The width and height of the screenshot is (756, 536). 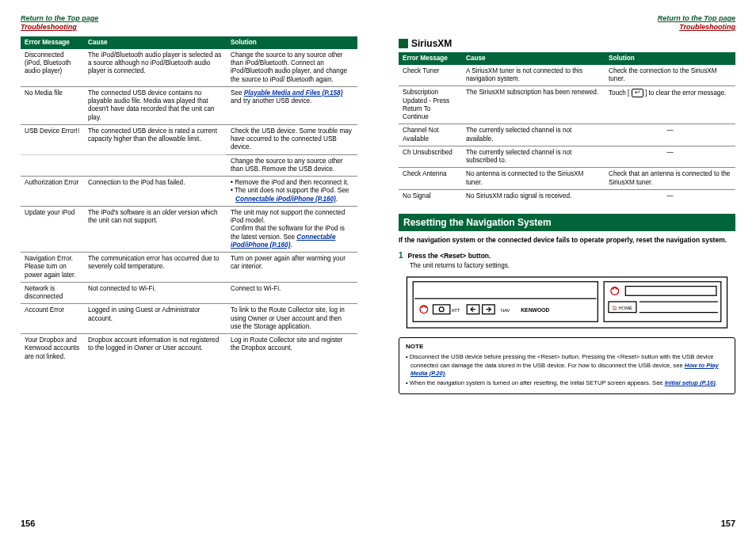 I want to click on svg-text: KENWOOD, so click(x=535, y=309).